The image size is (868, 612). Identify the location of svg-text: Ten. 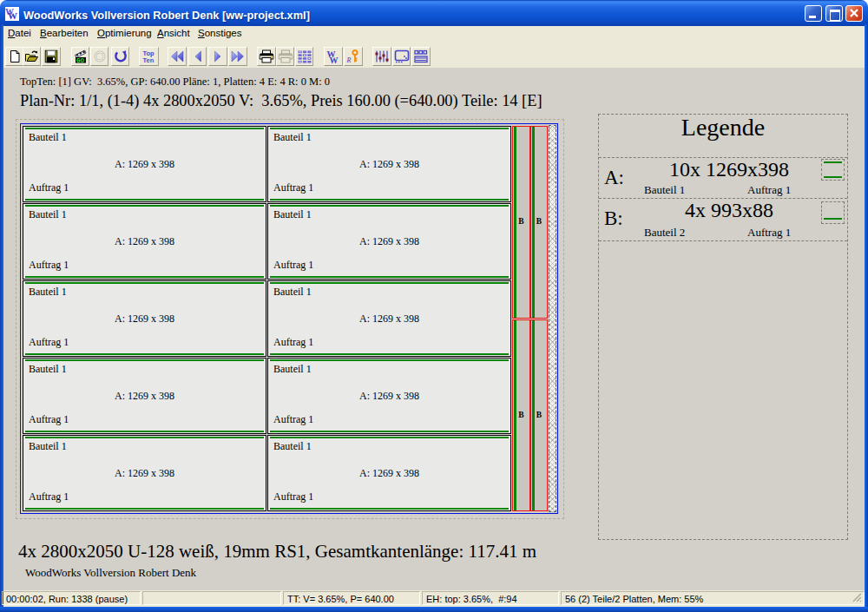
(148, 61).